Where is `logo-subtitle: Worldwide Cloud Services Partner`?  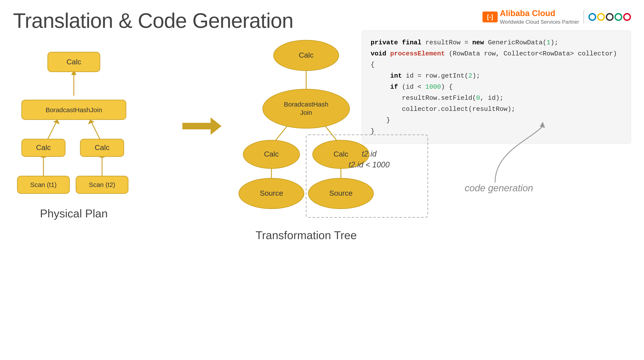 logo-subtitle: Worldwide Cloud Services Partner is located at coordinates (540, 22).